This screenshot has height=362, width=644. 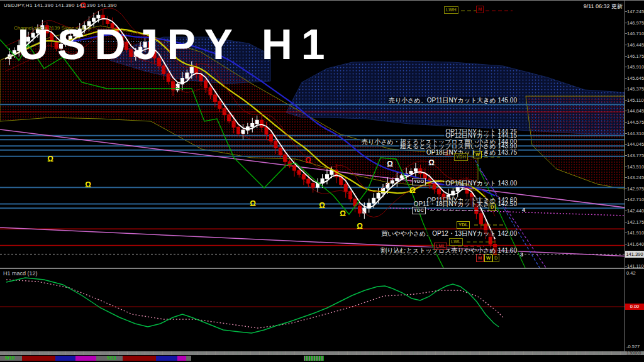 I want to click on price-axis-separator, so click(x=625, y=178).